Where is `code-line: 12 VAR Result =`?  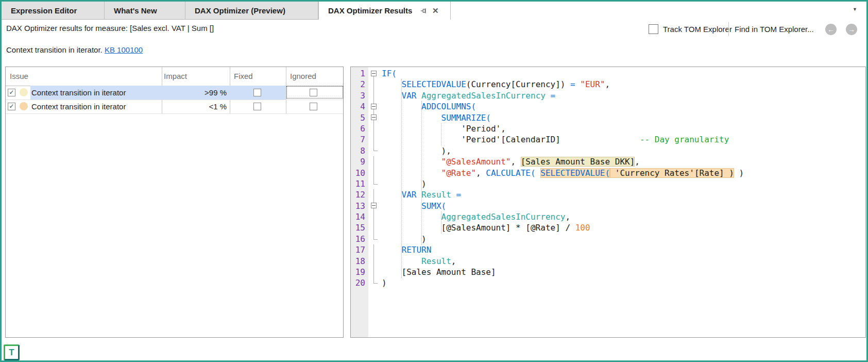 code-line: 12 VAR Result = is located at coordinates (608, 195).